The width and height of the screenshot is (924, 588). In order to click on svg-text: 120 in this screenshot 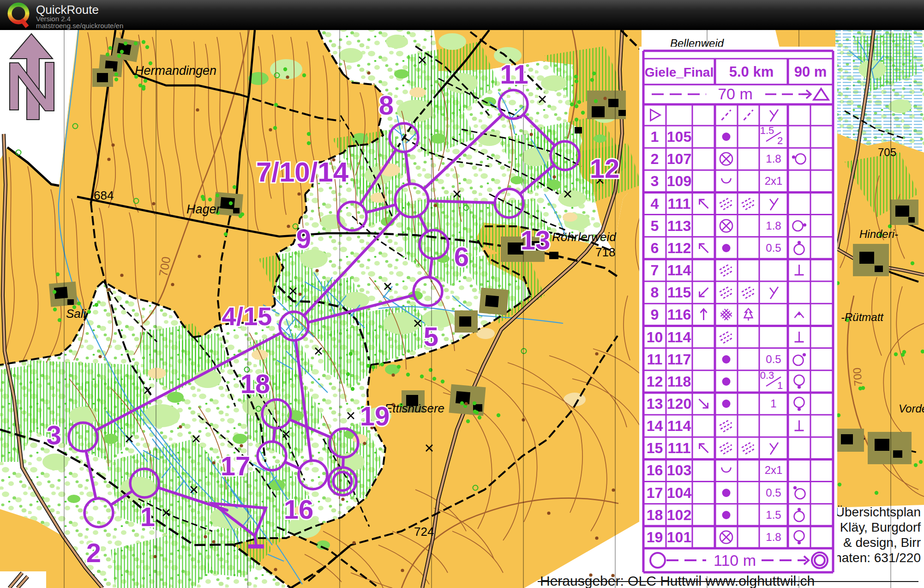, I will do `click(679, 404)`.